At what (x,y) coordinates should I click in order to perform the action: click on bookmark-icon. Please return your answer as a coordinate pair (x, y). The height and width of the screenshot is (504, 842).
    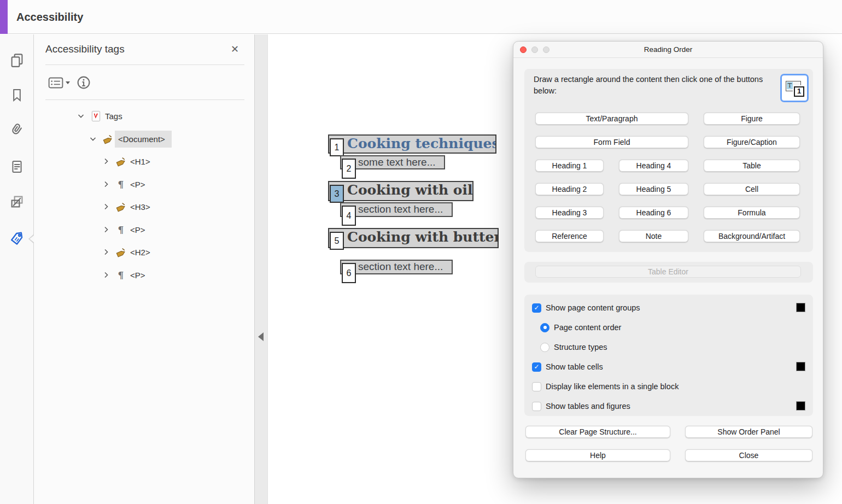
    Looking at the image, I should click on (17, 95).